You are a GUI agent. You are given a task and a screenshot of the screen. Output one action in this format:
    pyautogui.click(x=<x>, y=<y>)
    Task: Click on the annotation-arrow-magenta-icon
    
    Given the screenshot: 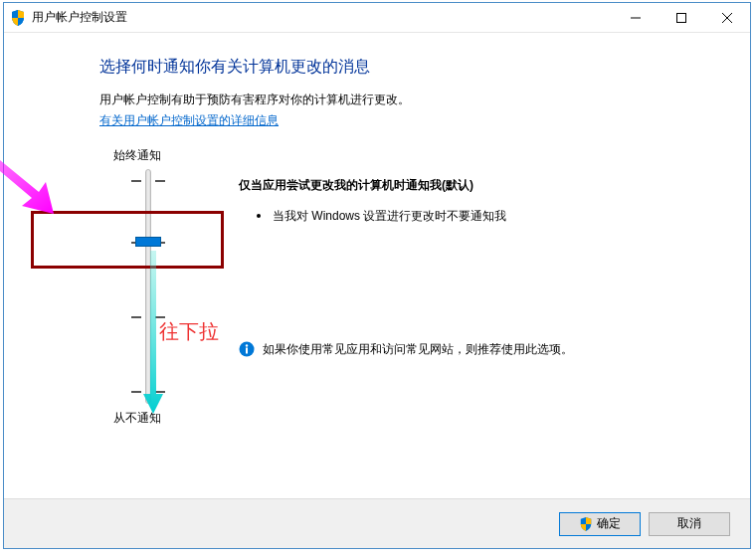 What is the action you would take?
    pyautogui.click(x=27, y=169)
    